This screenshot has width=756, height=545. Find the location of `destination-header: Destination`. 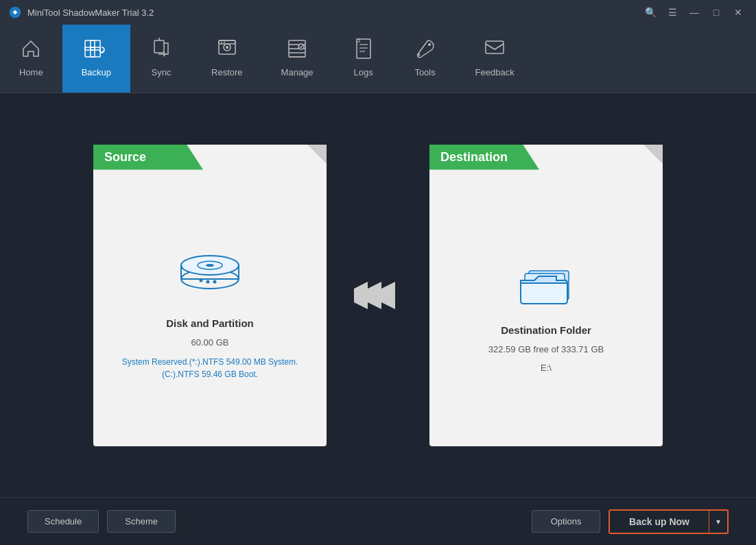

destination-header: Destination is located at coordinates (484, 158).